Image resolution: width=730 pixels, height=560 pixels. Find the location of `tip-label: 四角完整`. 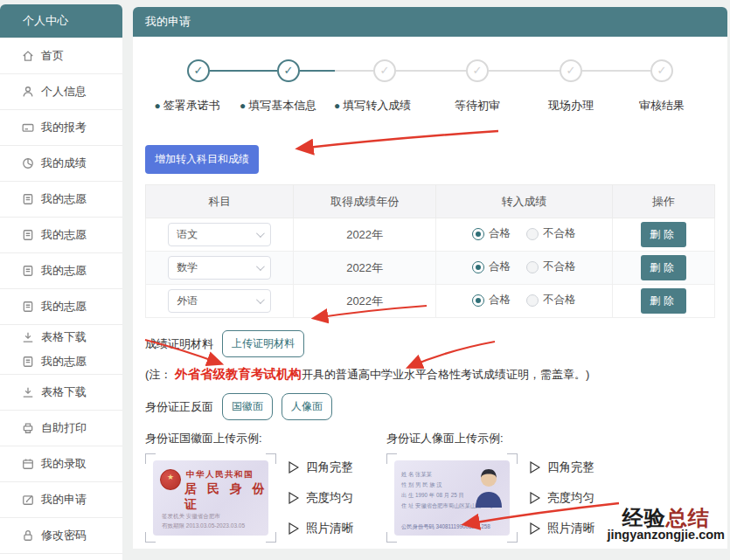

tip-label: 四角完整 is located at coordinates (330, 467).